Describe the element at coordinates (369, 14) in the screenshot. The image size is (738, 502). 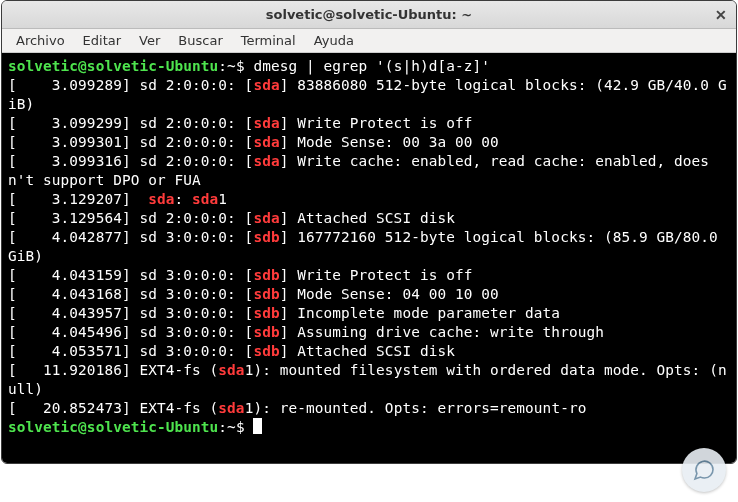
I see `window-title: solvetic@solvetic-Ubuntu: ~` at that location.